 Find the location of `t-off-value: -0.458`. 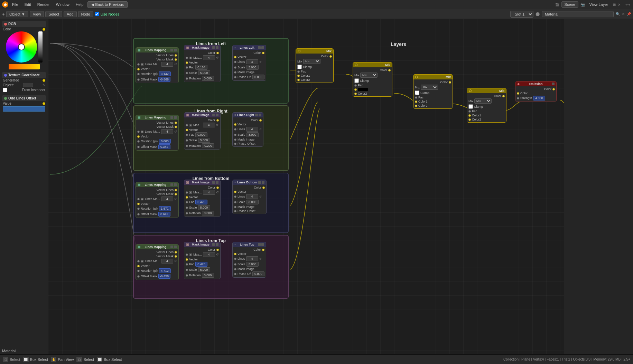

t-off-value: -0.458 is located at coordinates (165, 276).